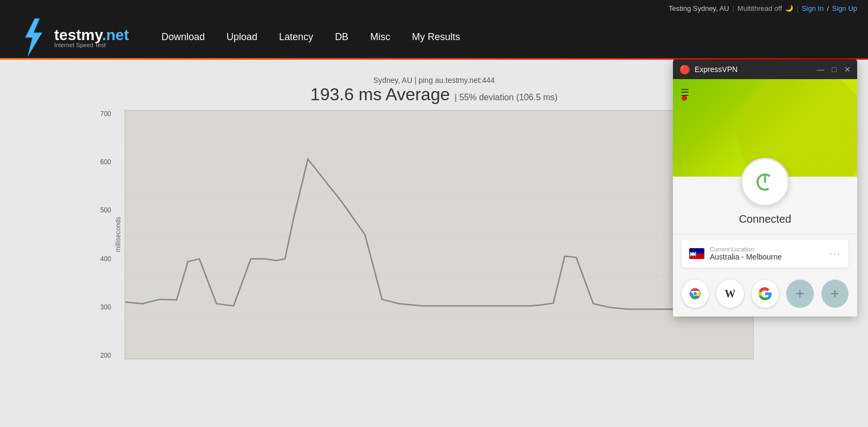  I want to click on vpn-shortcuts: W + +, so click(765, 295).